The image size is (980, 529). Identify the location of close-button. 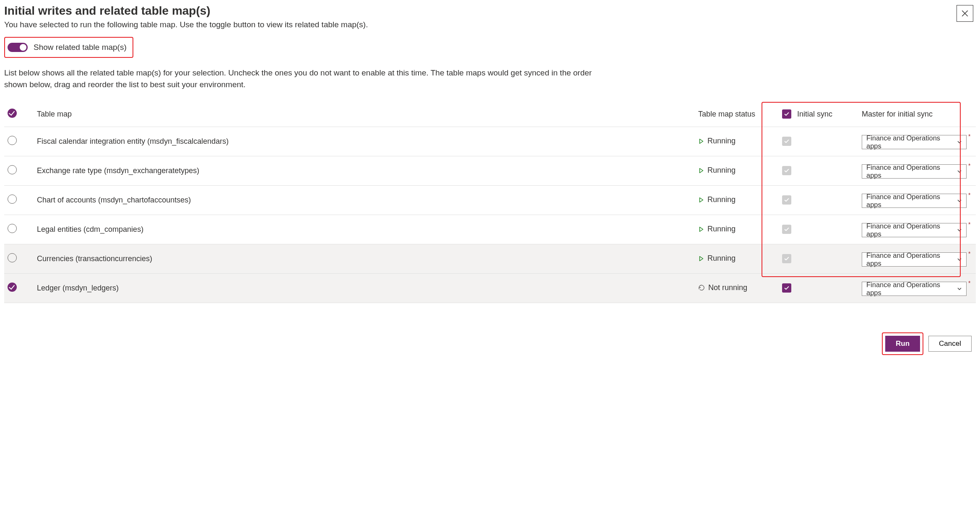
(965, 13).